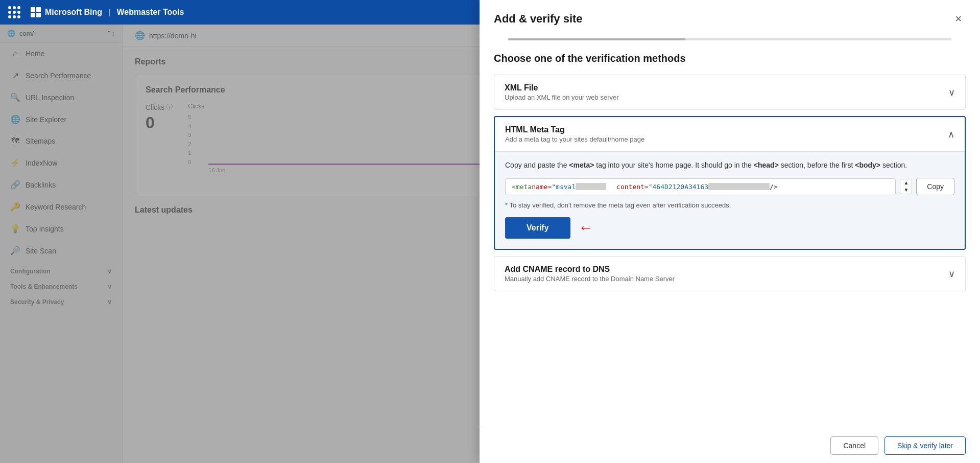 Image resolution: width=980 pixels, height=463 pixels. I want to click on method-html-meta-tag-desc: Add a meta tag to your sites default/hom…, so click(575, 139).